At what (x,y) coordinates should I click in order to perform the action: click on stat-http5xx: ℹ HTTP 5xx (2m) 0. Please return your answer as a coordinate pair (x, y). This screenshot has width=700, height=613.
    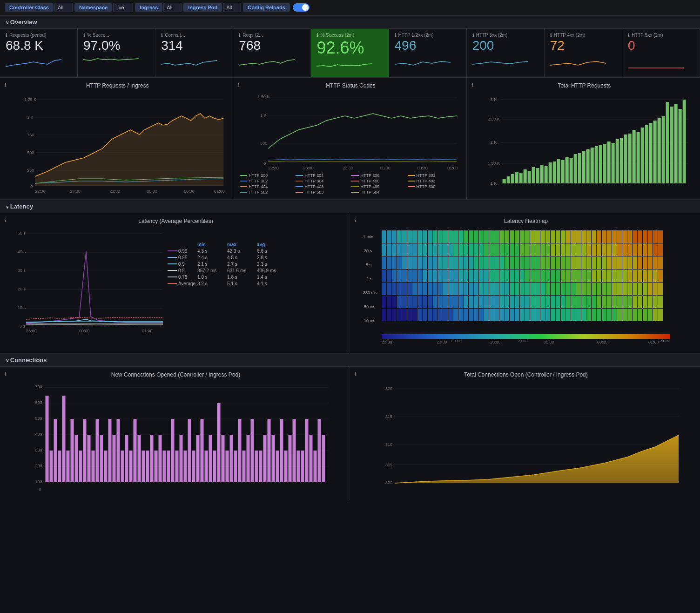
    Looking at the image, I should click on (661, 53).